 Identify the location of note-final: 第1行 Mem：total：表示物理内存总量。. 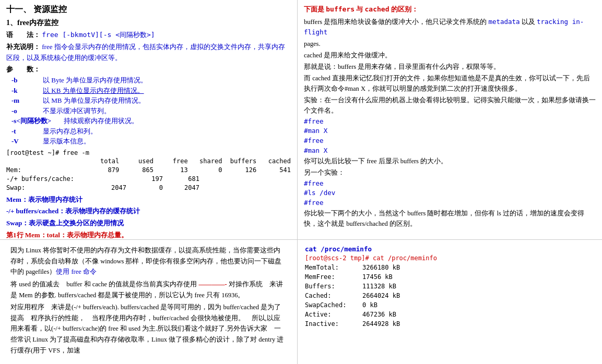
(148, 235).